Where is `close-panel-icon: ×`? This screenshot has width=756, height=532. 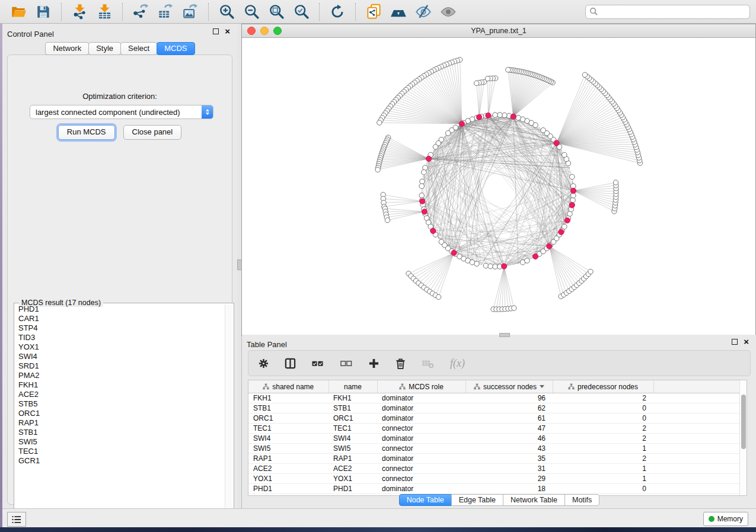
close-panel-icon: × is located at coordinates (228, 31).